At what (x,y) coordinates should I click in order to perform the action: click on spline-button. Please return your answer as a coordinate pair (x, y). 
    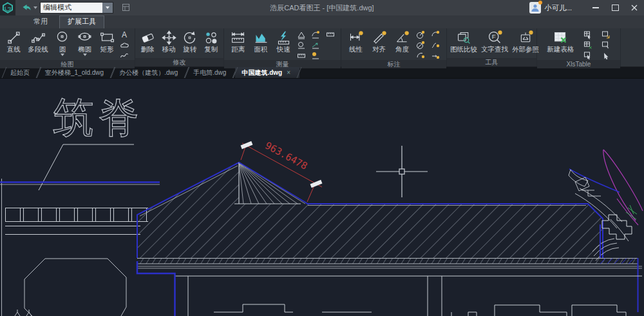
    Looking at the image, I should click on (125, 55).